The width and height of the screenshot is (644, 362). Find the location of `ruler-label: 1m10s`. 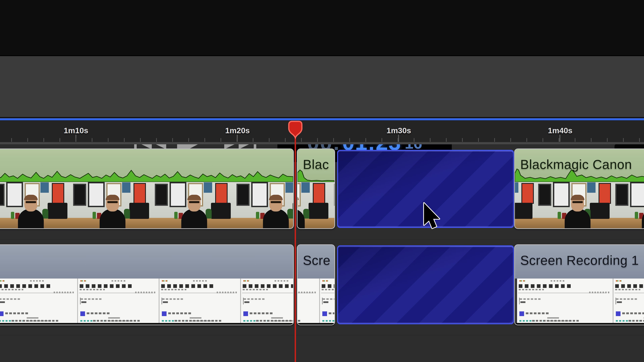

ruler-label: 1m10s is located at coordinates (76, 130).